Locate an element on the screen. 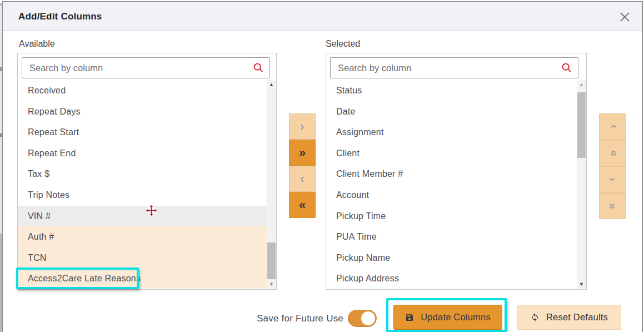 This screenshot has height=332, width=644. list-item: Pickup Name is located at coordinates (456, 258).